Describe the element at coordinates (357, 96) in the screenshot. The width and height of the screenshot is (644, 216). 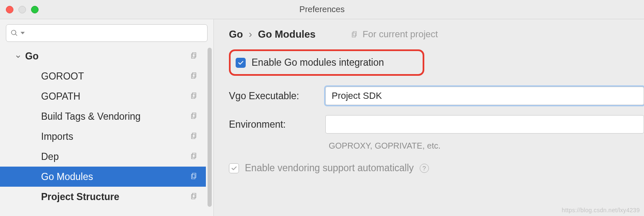
I see `vgo-executable-value: Project SDK` at that location.